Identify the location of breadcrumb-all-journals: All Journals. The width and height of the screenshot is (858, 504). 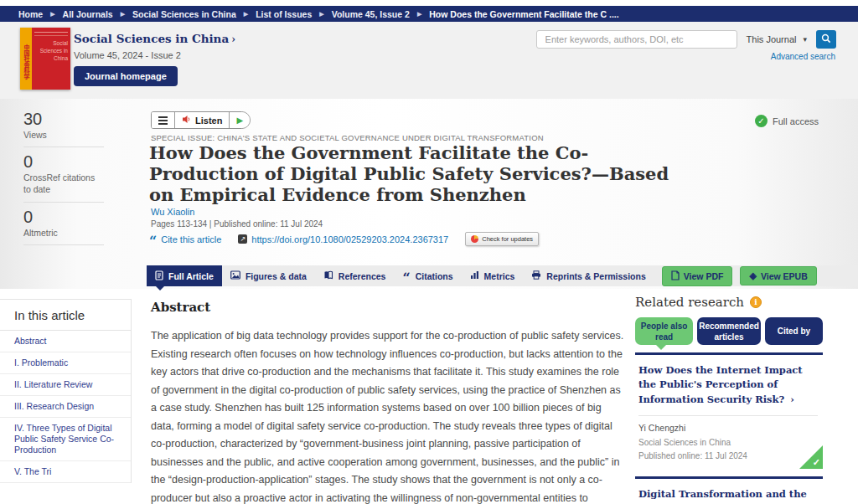
(88, 14).